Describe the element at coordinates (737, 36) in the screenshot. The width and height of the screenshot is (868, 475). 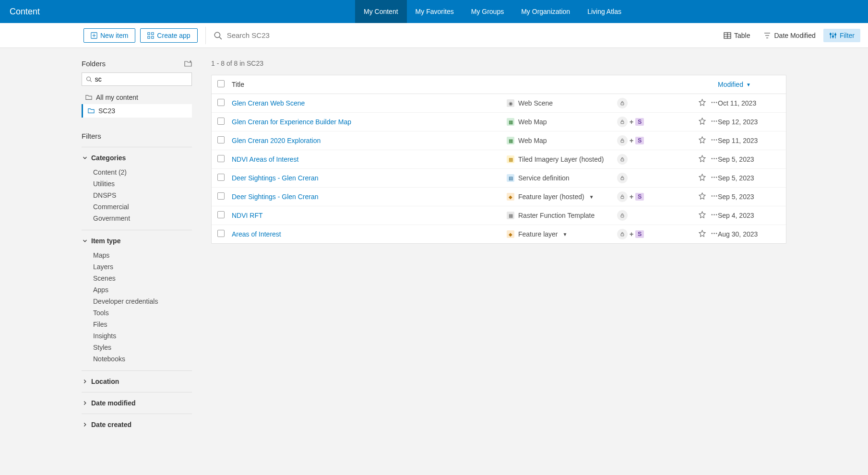
I see `view-table-button: Table` at that location.